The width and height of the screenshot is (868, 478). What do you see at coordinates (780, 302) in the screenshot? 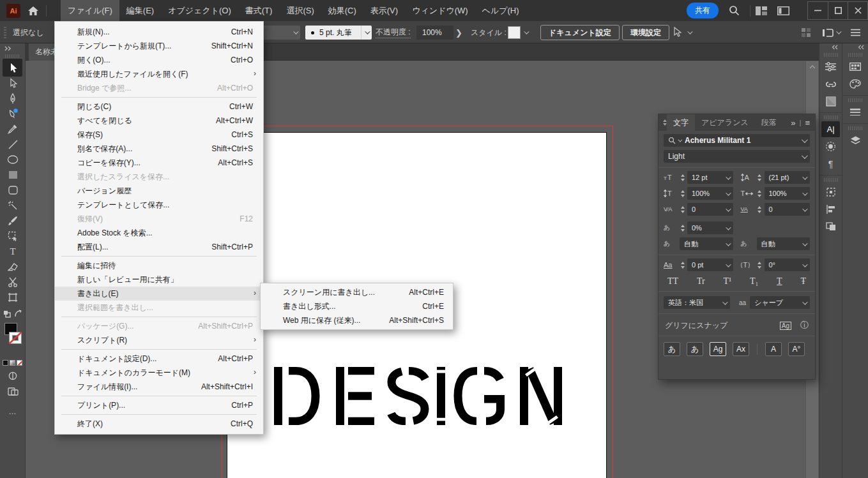
I see `antialias-dropdown: シャープ` at bounding box center [780, 302].